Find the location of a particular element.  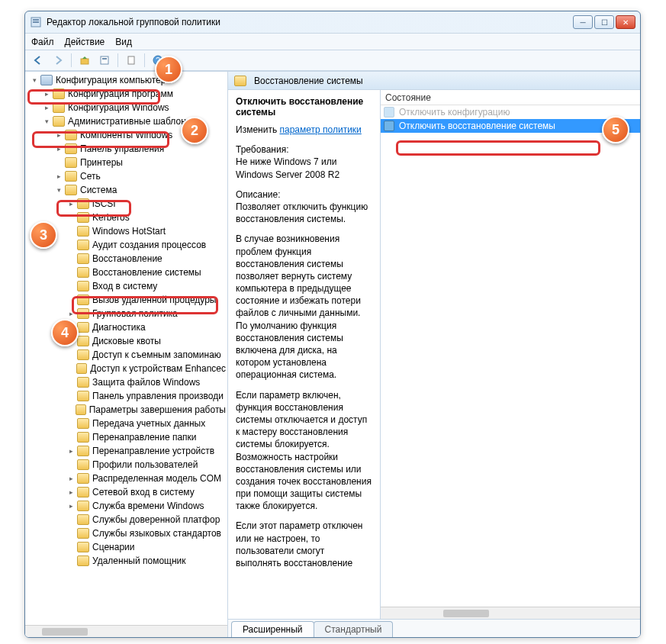

tree-node: Перенаправление папки is located at coordinates (146, 437).